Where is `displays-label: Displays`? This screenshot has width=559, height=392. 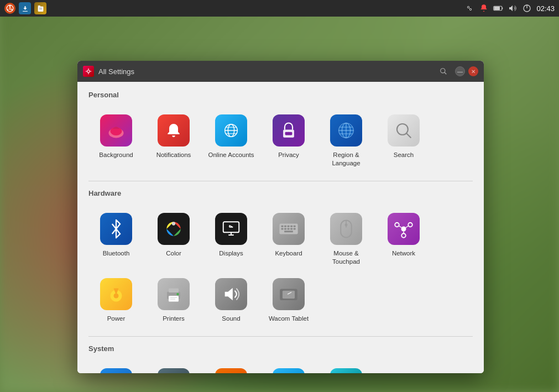 displays-label: Displays is located at coordinates (231, 253).